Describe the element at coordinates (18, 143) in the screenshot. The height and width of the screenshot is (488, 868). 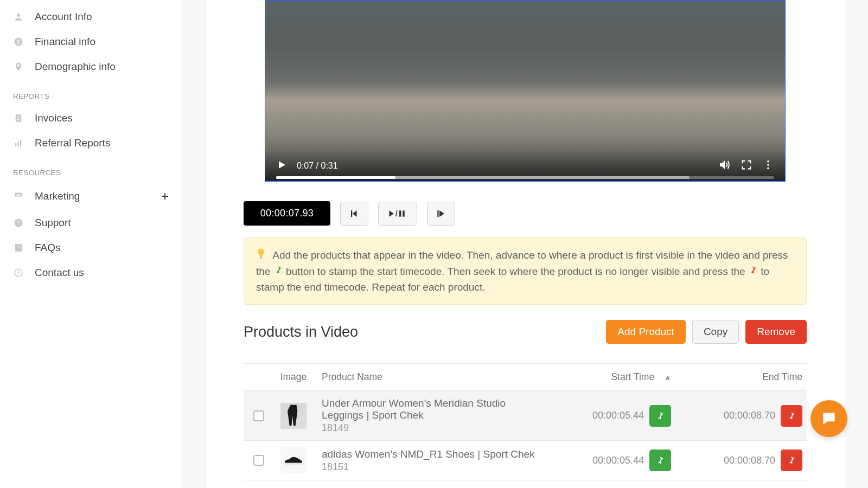
I see `bar-chart-icon` at that location.